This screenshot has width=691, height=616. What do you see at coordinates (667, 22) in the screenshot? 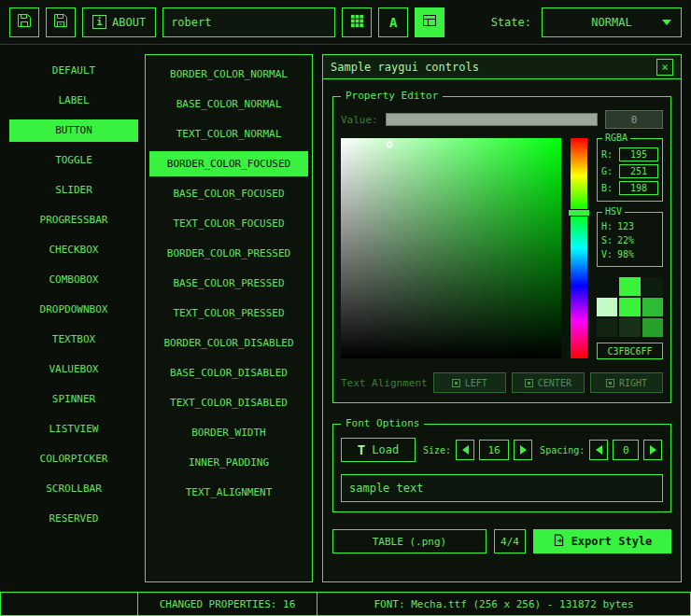
I see `chevron-down-icon` at bounding box center [667, 22].